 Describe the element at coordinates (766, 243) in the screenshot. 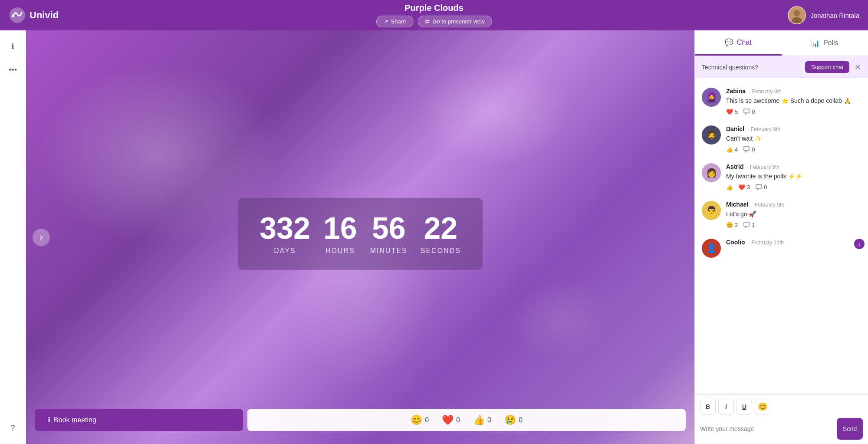

I see `message-time: · February 10th` at that location.